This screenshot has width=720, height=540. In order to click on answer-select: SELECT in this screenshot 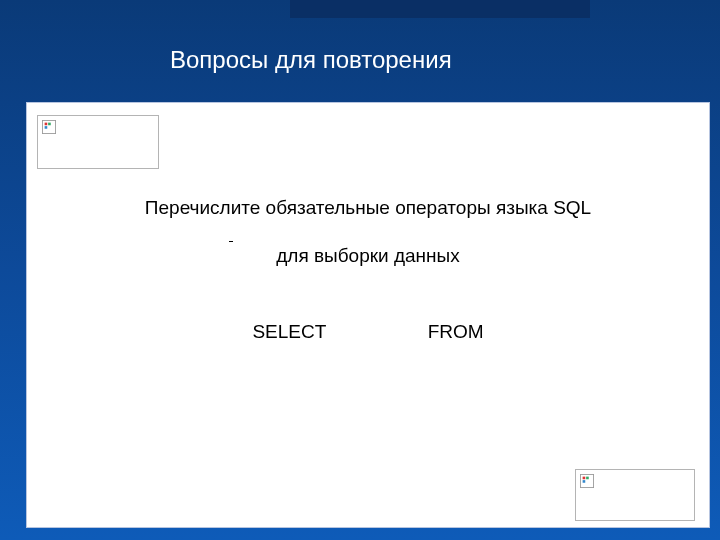, I will do `click(289, 332)`.